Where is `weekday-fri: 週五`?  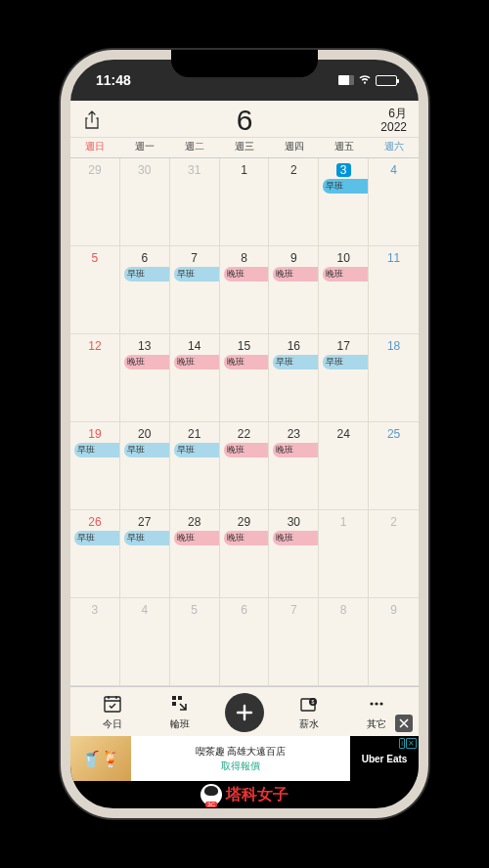 weekday-fri: 週五 is located at coordinates (344, 147).